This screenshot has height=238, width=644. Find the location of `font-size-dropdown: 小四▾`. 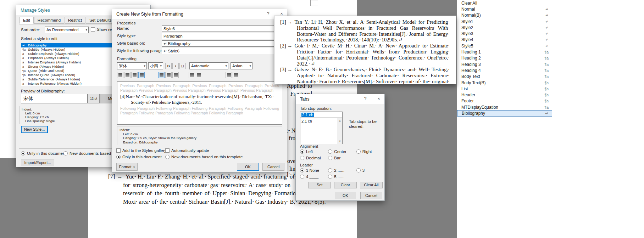

font-size-dropdown: 小四▾ is located at coordinates (156, 66).